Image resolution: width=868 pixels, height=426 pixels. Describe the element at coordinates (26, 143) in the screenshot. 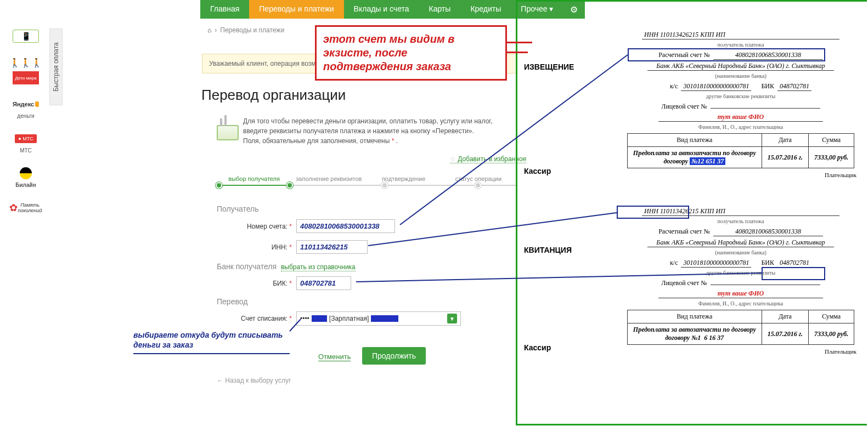

I see `side-mts: ● МТСМТС` at that location.